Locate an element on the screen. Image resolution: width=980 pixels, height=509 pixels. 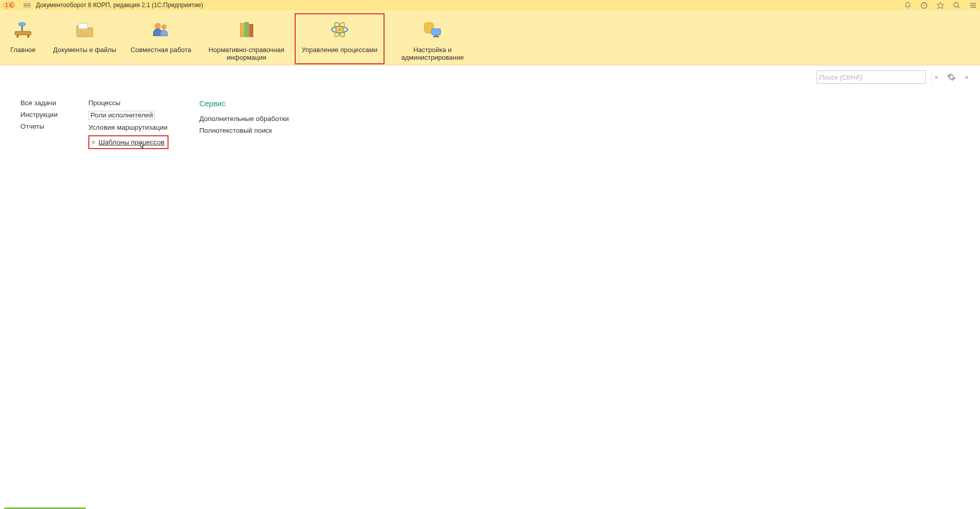
section-label: Совместная работа is located at coordinates (161, 50).